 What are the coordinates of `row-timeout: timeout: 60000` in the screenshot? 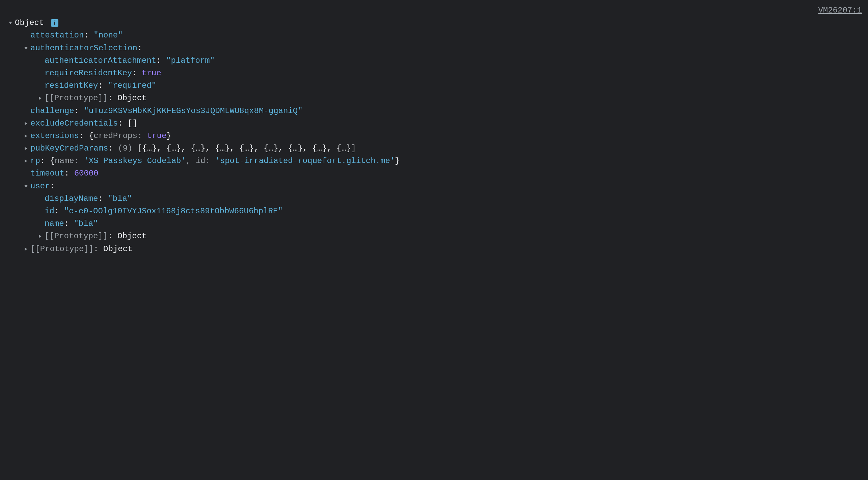 It's located at (434, 174).